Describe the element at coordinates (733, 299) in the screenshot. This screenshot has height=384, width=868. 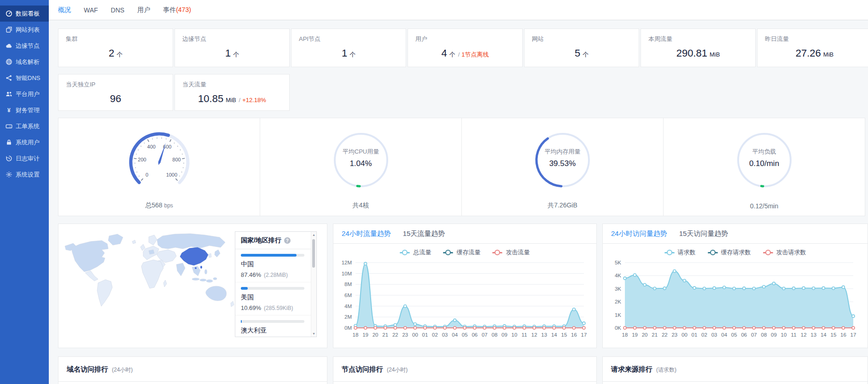
I see `requests-trend-chart-plot: 0K1K2K3K4K5K1819202122230001020304050607…` at that location.